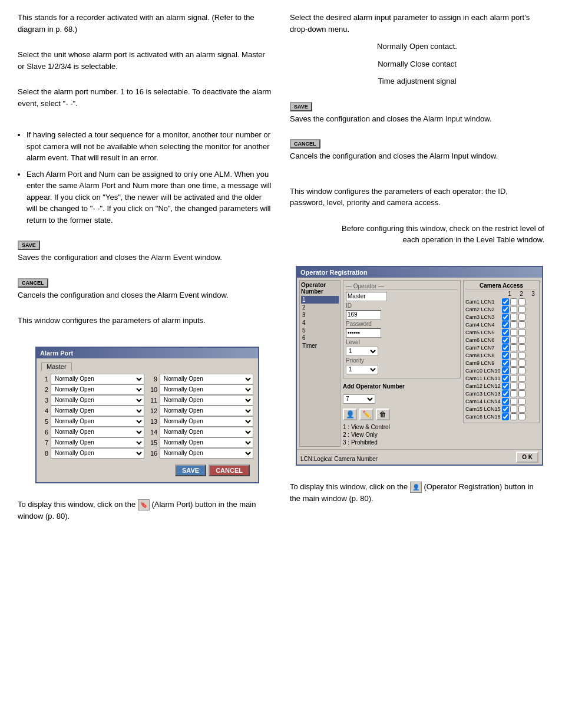  I want to click on cam9-check2, so click(514, 363).